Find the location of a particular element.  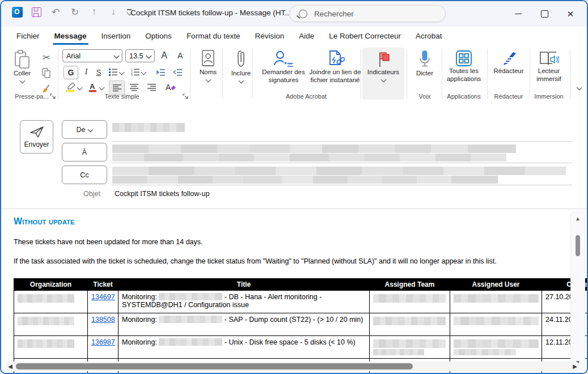

immersive-reader-icon is located at coordinates (549, 58).